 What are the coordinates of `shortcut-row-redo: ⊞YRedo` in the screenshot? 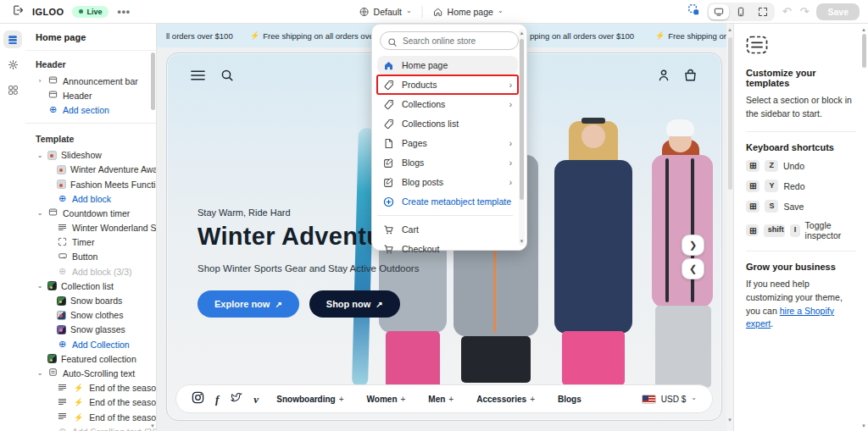 It's located at (801, 186).